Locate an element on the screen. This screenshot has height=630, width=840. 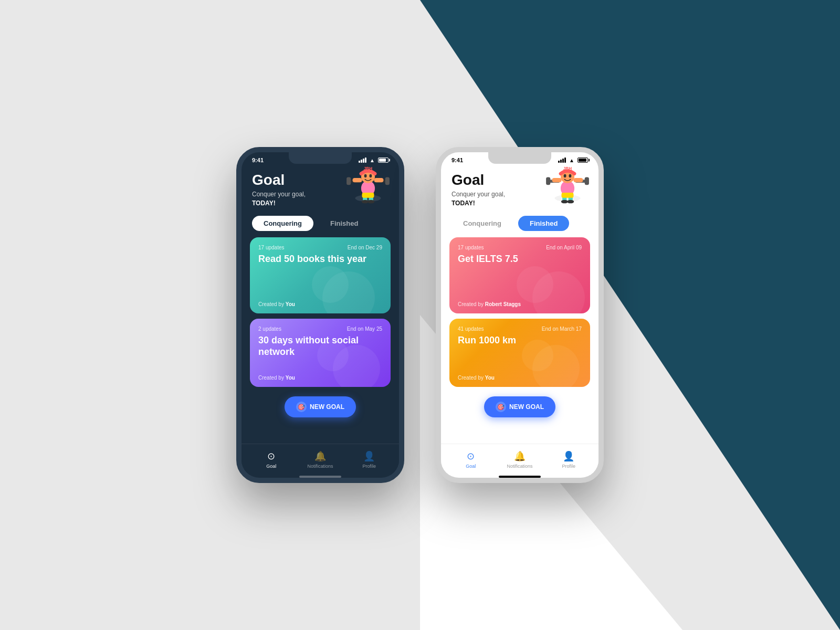
tab-conquering-dark: Conquering is located at coordinates (282, 224).